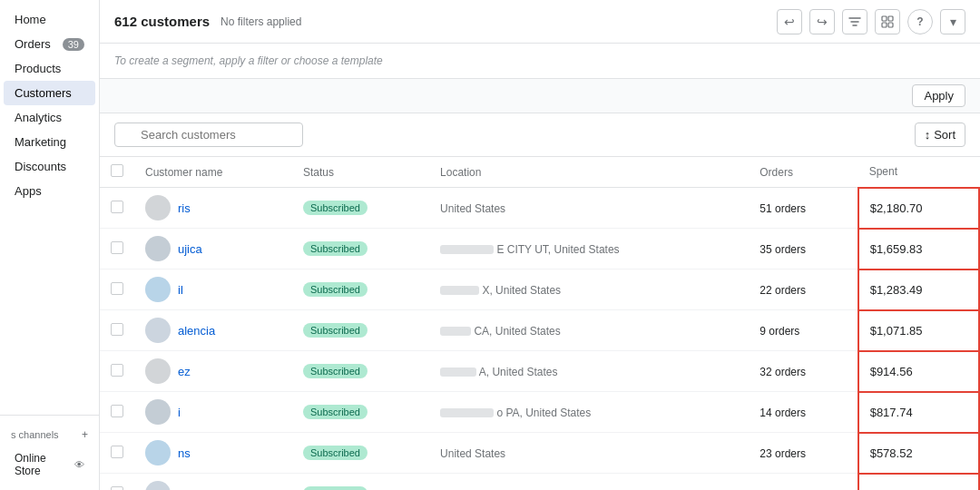 Image resolution: width=980 pixels, height=490 pixels. What do you see at coordinates (49, 191) in the screenshot?
I see `sidebar-item-apps: Apps` at bounding box center [49, 191].